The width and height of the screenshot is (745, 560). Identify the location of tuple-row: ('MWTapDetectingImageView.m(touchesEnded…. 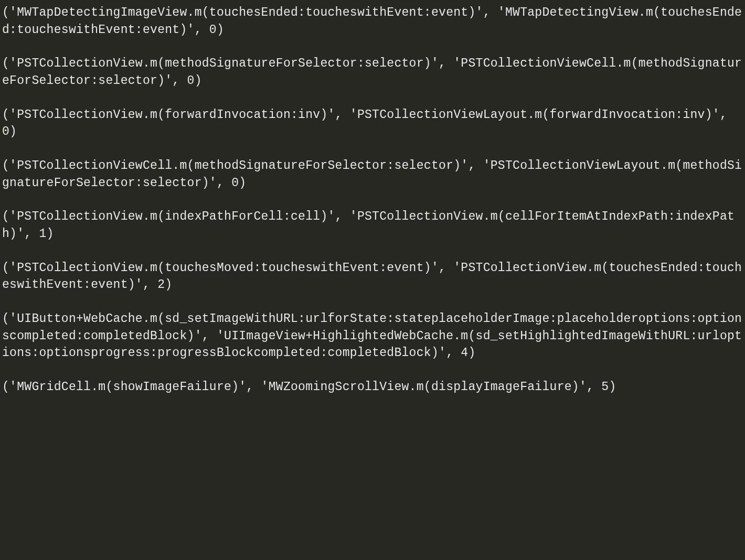
(372, 21).